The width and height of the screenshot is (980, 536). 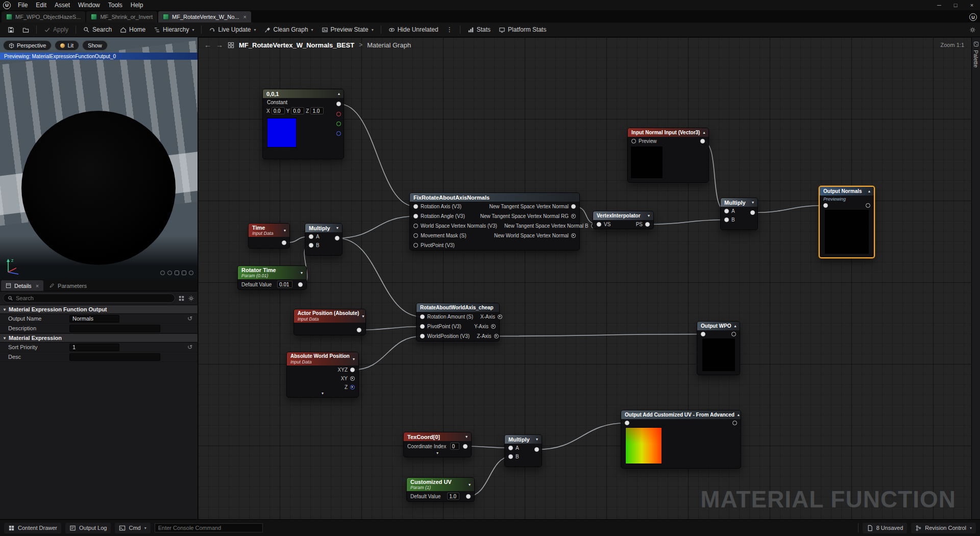 What do you see at coordinates (298, 111) in the screenshot?
I see `y-value-input` at bounding box center [298, 111].